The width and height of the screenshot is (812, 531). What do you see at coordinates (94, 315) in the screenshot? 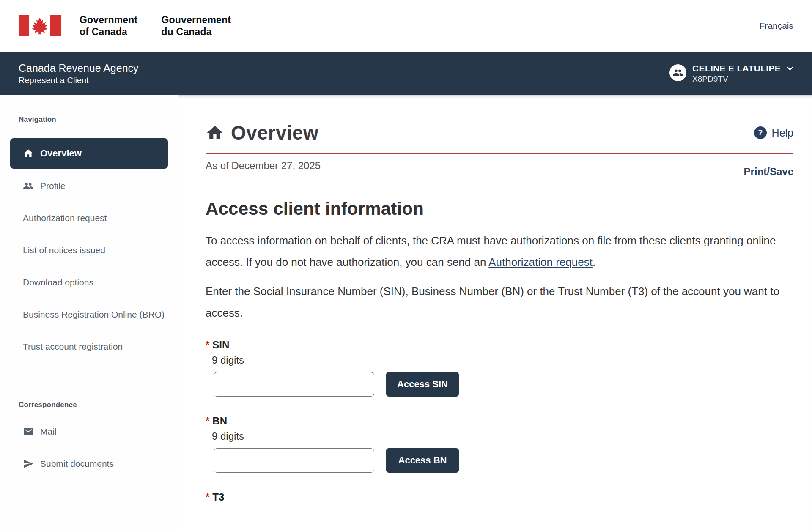
I see `sidebar-item-label: Business Registration Online (BRO)` at bounding box center [94, 315].